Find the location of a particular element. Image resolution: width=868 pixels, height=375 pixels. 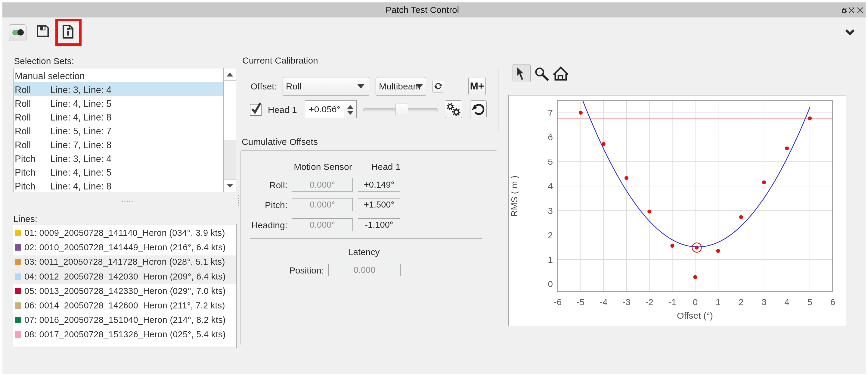

svg-text: -6 is located at coordinates (558, 302).